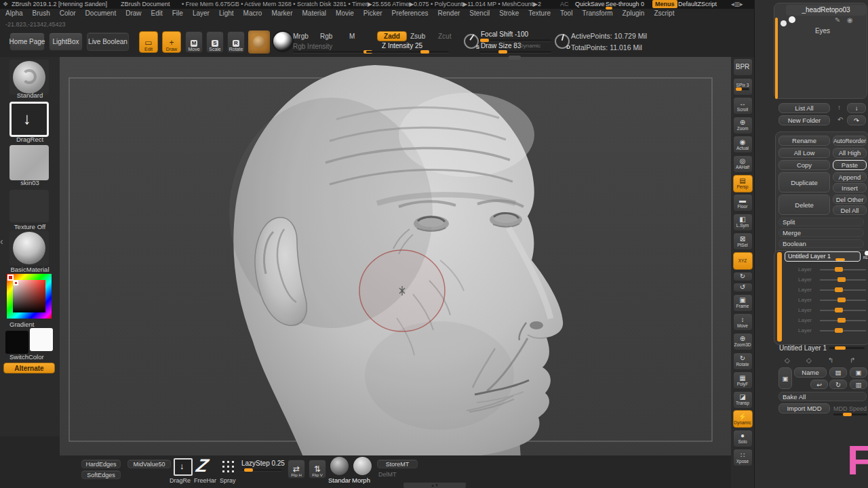 The image size is (868, 488). Describe the element at coordinates (810, 373) in the screenshot. I see `layer-name-button: Name` at that location.